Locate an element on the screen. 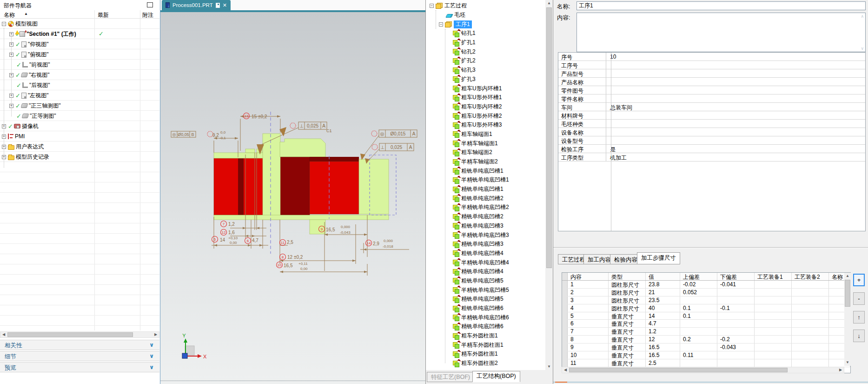 The height and width of the screenshot is (384, 868). orientation-triad: Y X is located at coordinates (194, 346).